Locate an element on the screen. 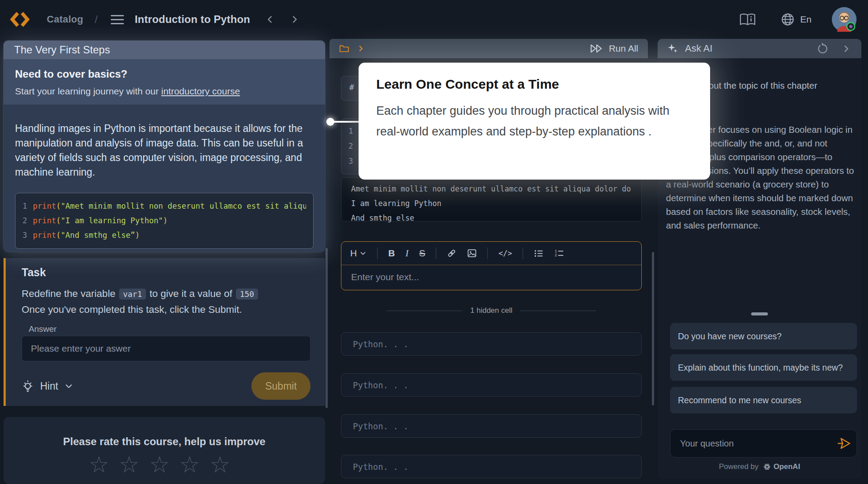 The image size is (868, 484). suggested-question: Explain about this function, maybe its n… is located at coordinates (763, 368).